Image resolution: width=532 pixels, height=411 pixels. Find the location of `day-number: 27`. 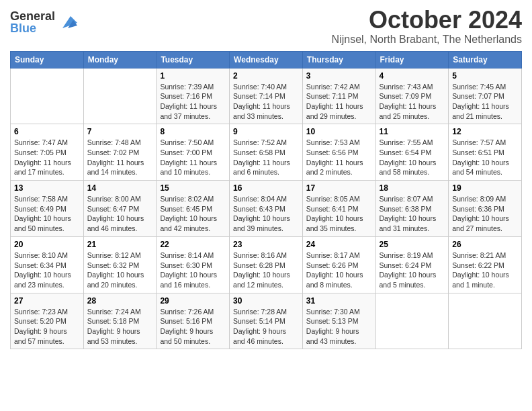

day-number: 27 is located at coordinates (47, 301).